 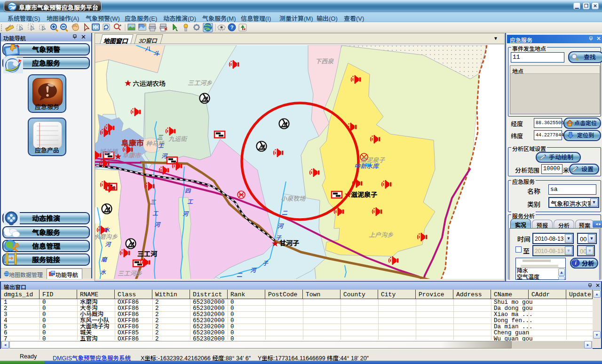 I want to click on svg-text: 三工河, so click(x=148, y=253).